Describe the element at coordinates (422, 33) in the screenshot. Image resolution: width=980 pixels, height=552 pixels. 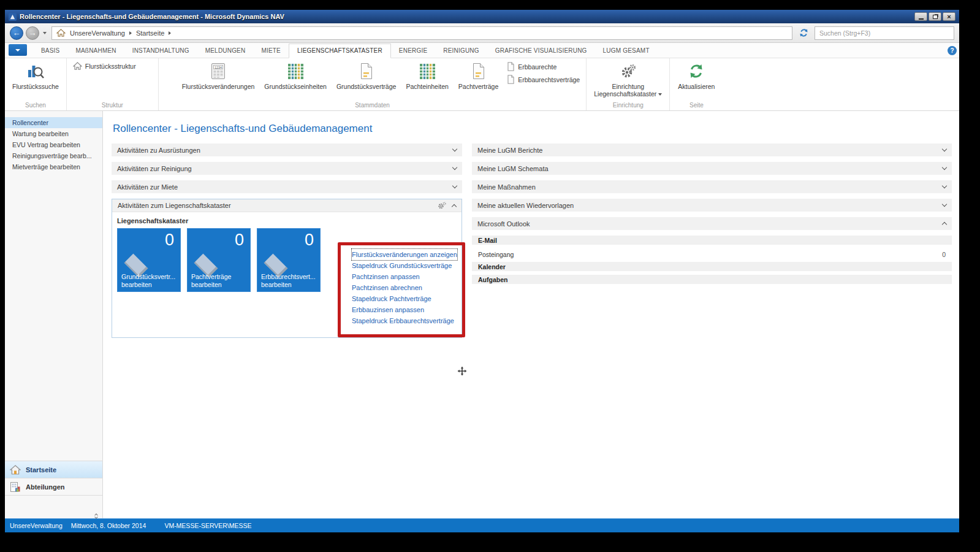
I see `breadcrumb: UnsereVerwaltung Startseite` at that location.